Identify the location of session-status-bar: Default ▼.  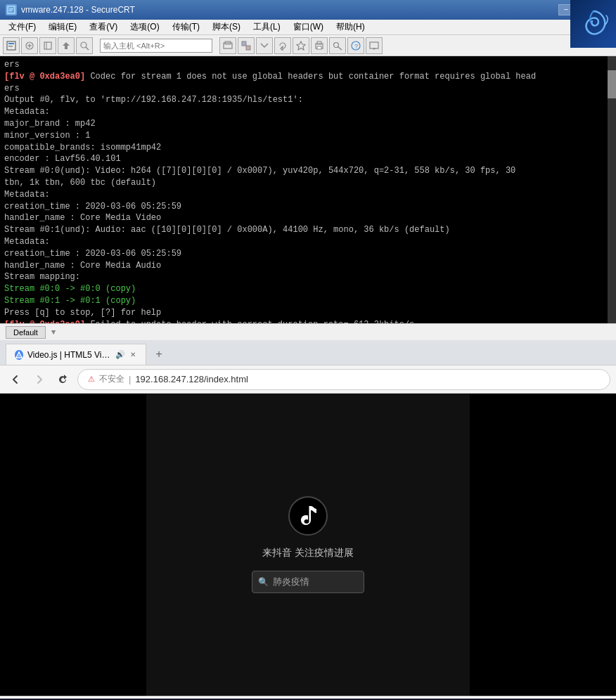
(308, 332).